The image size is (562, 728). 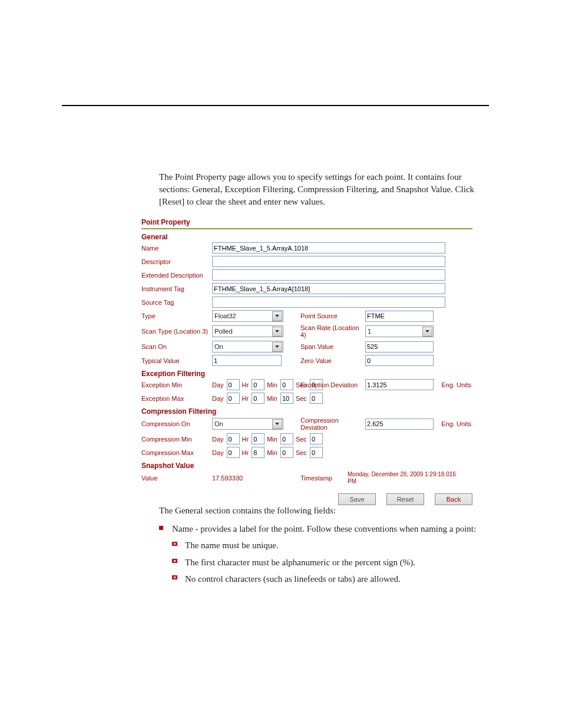 I want to click on scan-on-select: On, so click(x=247, y=347).